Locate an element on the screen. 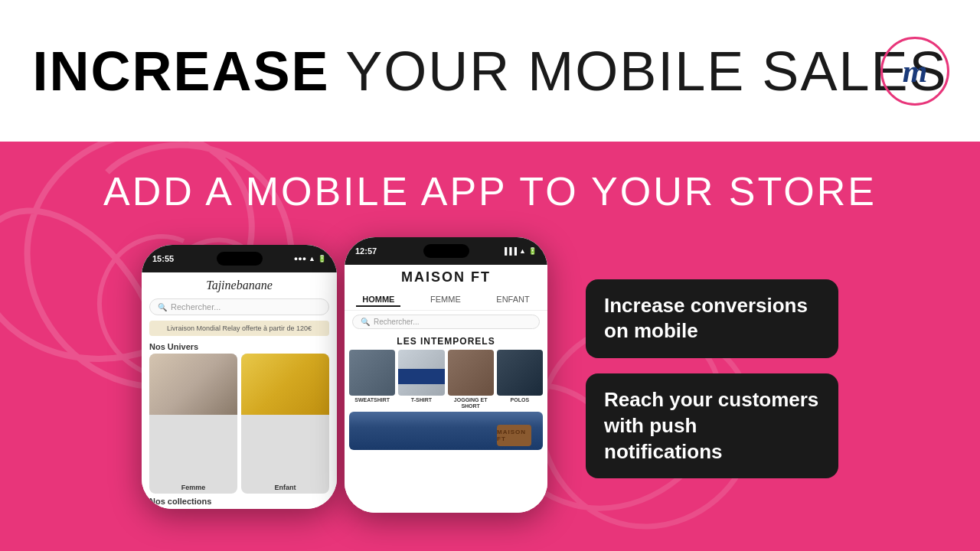 This screenshot has height=551, width=980. logo-letter: m is located at coordinates (916, 71).